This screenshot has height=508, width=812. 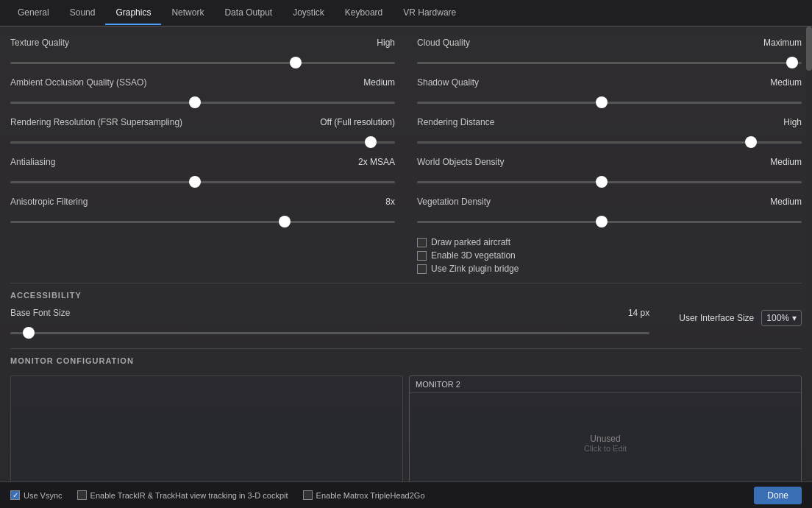 I want to click on antialiasing-row: Antialiasing 2x MSAA, so click(x=203, y=162).